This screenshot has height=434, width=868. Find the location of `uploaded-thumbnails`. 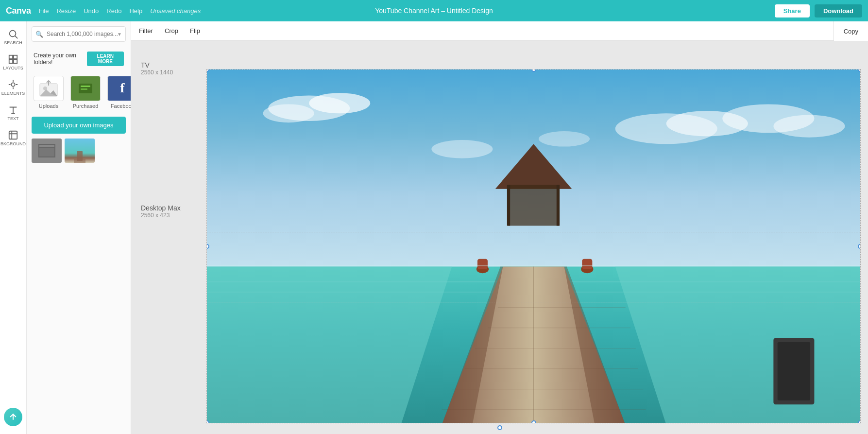

uploaded-thumbnails is located at coordinates (79, 151).